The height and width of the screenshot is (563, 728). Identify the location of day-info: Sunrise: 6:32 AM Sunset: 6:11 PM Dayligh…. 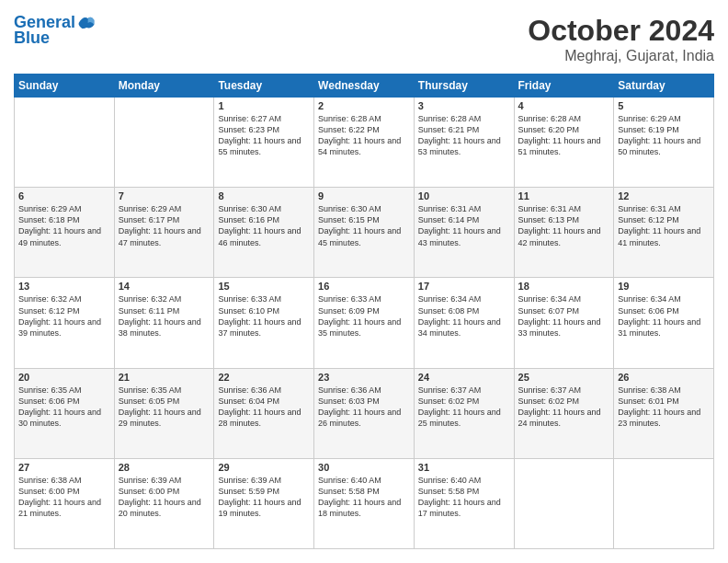
(165, 316).